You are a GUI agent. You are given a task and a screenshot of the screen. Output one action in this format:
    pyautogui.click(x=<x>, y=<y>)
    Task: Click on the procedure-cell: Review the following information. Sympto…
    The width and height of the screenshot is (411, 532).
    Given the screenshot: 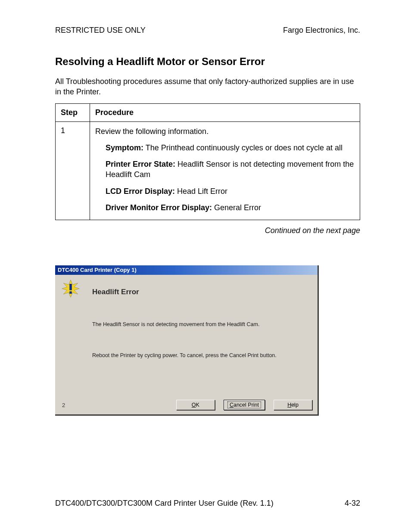 What is the action you would take?
    pyautogui.click(x=225, y=171)
    